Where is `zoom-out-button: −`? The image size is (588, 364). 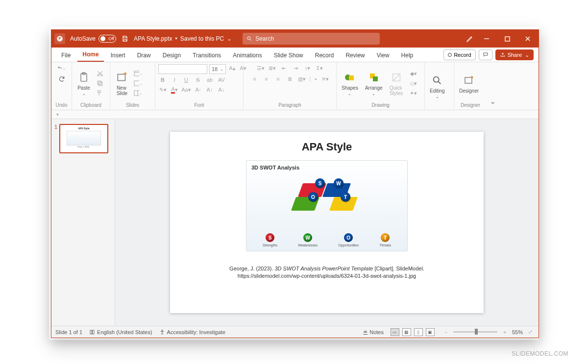 zoom-out-button: − is located at coordinates (446, 332).